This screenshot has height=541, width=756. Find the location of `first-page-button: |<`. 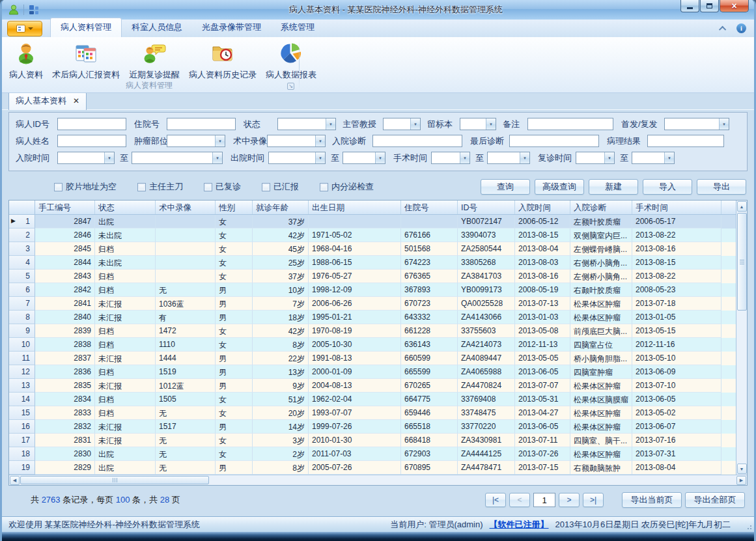

first-page-button: |< is located at coordinates (496, 500).